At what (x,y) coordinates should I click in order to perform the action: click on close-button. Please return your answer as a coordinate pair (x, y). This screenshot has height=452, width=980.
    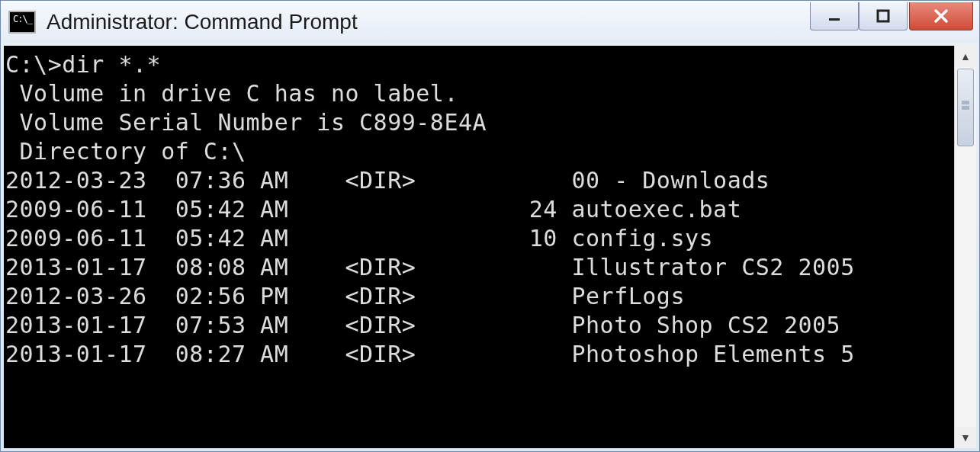
    Looking at the image, I should click on (941, 17).